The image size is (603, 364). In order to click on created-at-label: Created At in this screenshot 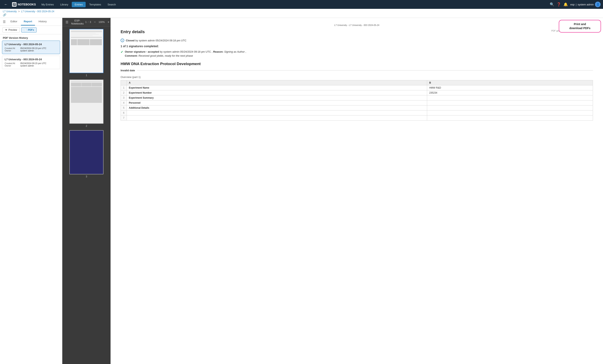, I will do `click(12, 48)`.